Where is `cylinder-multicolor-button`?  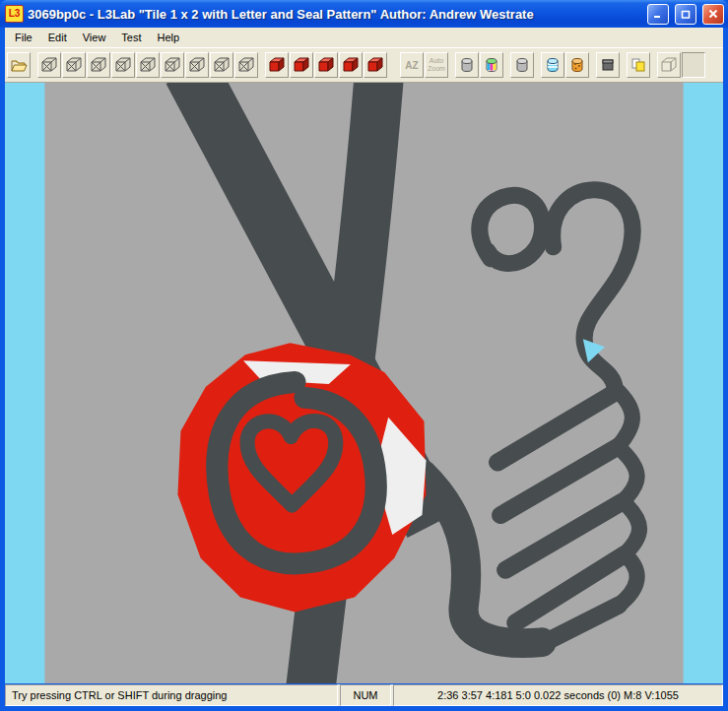 cylinder-multicolor-button is located at coordinates (492, 65).